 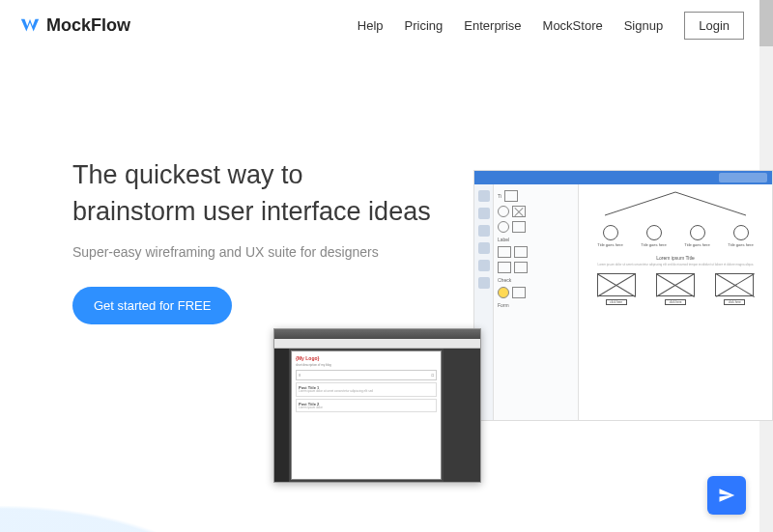 What do you see at coordinates (89, 25) in the screenshot?
I see `logo-text: MockFlow` at bounding box center [89, 25].